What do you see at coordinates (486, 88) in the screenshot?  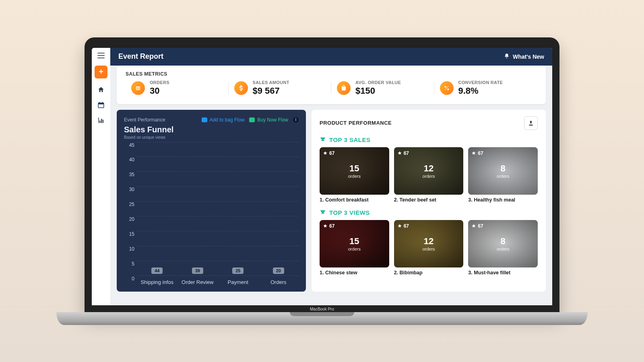 I see `metric-conversion: CONVERSION RATE9.8%` at bounding box center [486, 88].